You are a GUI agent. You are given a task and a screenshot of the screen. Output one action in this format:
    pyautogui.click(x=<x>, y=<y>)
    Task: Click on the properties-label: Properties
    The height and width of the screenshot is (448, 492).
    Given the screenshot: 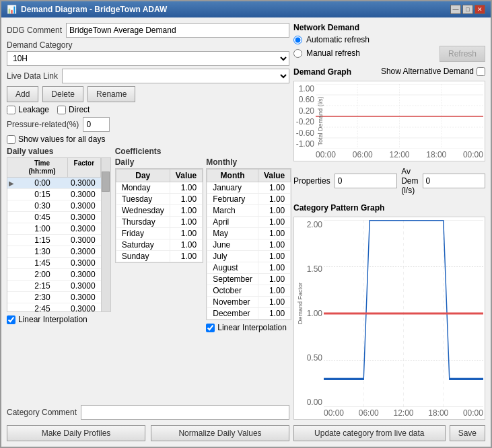 What is the action you would take?
    pyautogui.click(x=312, y=181)
    